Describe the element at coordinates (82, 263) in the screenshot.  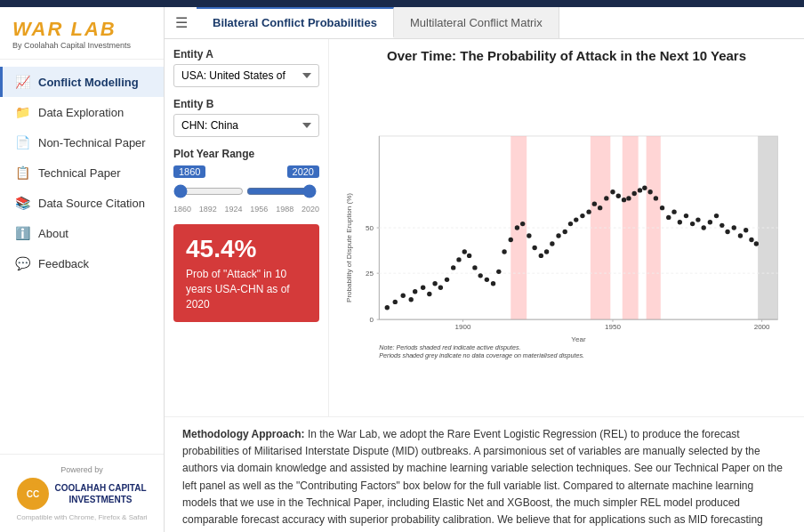
I see `sidebar-item-feedback: 💬 Feedback` at that location.